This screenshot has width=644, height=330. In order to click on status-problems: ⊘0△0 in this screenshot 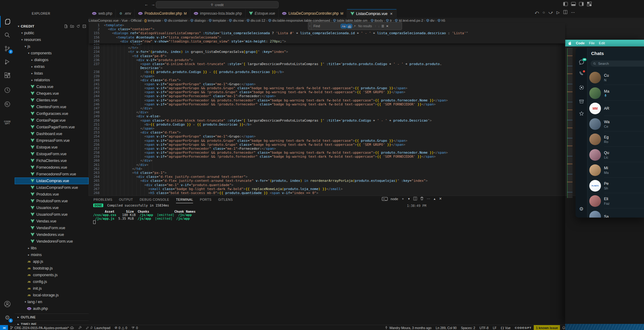, I will do `click(121, 328)`.